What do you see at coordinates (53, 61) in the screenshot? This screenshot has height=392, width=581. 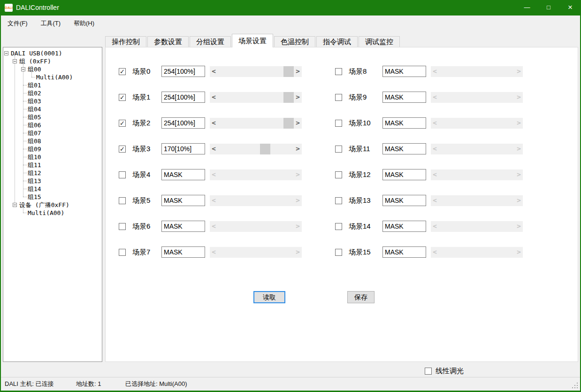 I see `tree-item: 组 (0xFF)` at bounding box center [53, 61].